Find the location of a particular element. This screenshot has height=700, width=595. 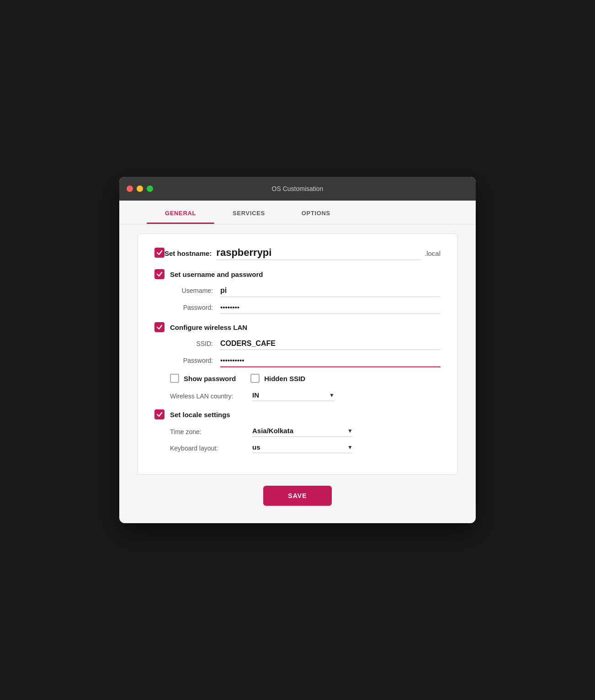

hidden-ssid-item: Hidden SSID is located at coordinates (278, 378).